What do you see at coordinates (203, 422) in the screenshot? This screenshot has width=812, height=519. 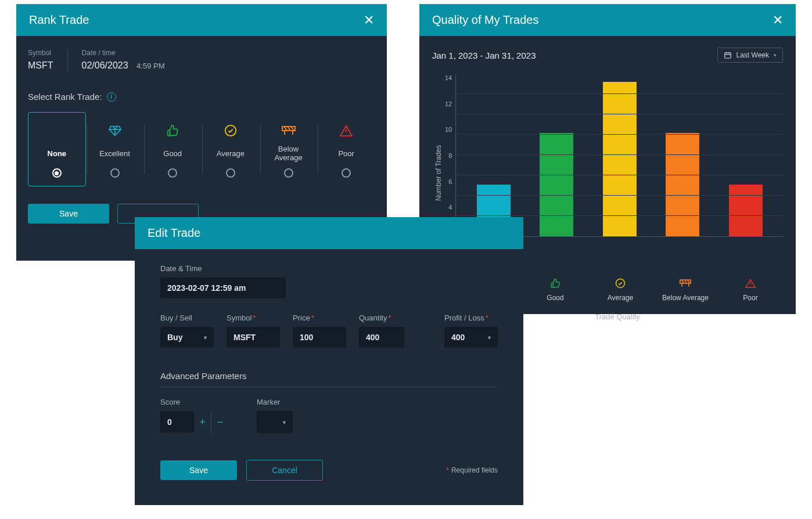 I see `score-plus-button: +` at bounding box center [203, 422].